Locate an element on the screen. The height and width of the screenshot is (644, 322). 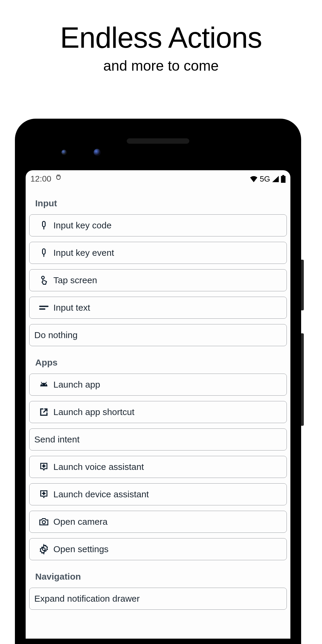
settings-icon is located at coordinates (44, 549).